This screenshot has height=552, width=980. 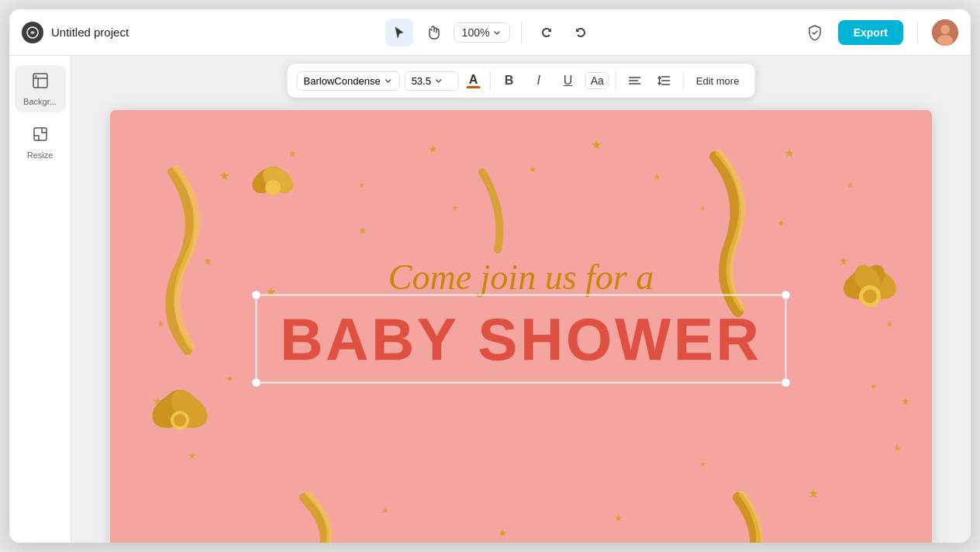 What do you see at coordinates (718, 81) in the screenshot?
I see `edit-more-button: Edit more` at bounding box center [718, 81].